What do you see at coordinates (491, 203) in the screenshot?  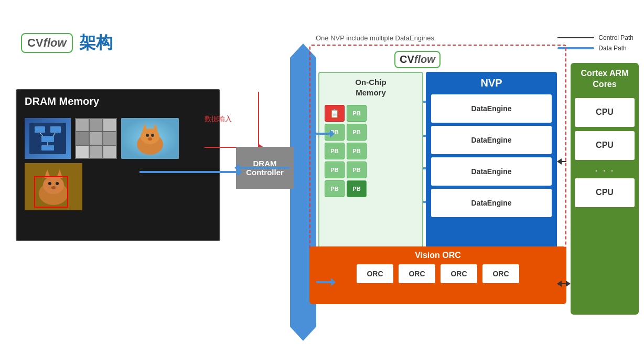 I see `data-engine-4: DataEngine` at bounding box center [491, 203].